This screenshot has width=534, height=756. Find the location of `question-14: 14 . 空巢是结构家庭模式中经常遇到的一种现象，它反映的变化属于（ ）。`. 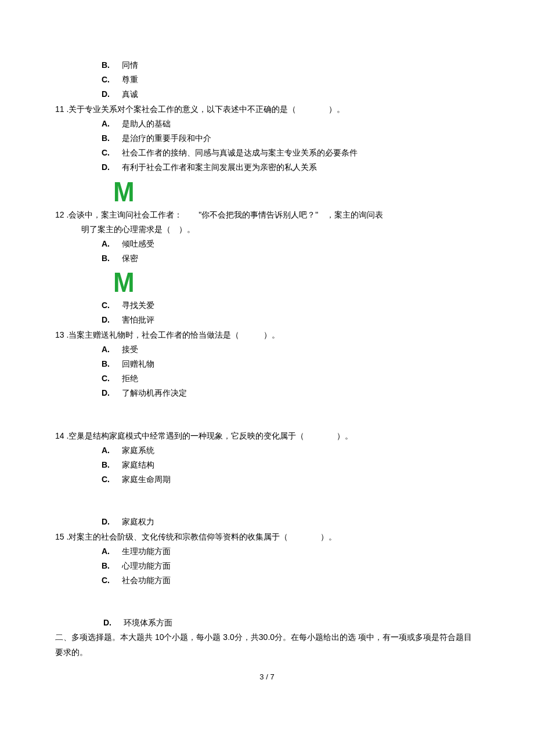

question-14: 14 . 空巢是结构家庭模式中经常遇到的一种现象，它反映的变化属于（ ）。 is located at coordinates (267, 436).